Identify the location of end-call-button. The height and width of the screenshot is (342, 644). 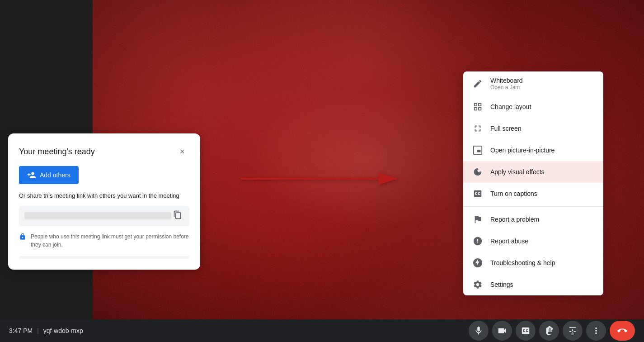
(622, 331).